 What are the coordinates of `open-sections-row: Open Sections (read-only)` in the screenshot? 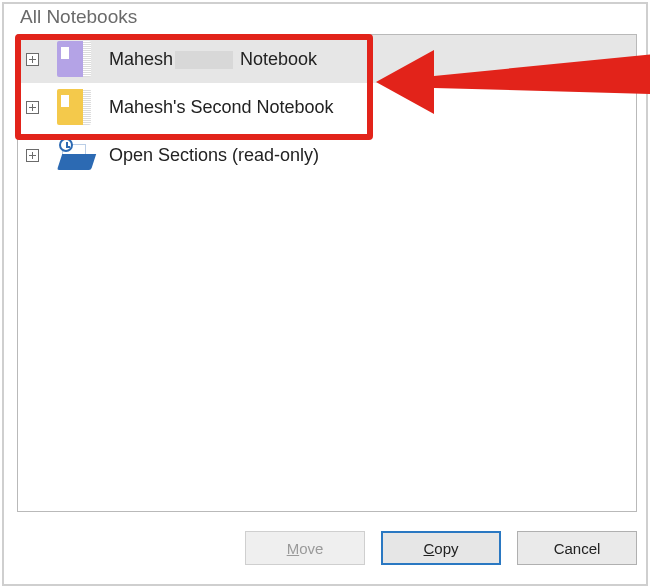 It's located at (327, 155).